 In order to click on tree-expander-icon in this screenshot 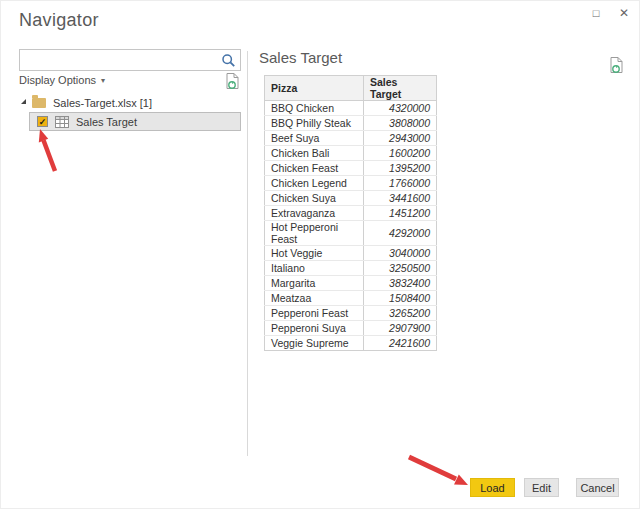, I will do `click(24, 102)`.